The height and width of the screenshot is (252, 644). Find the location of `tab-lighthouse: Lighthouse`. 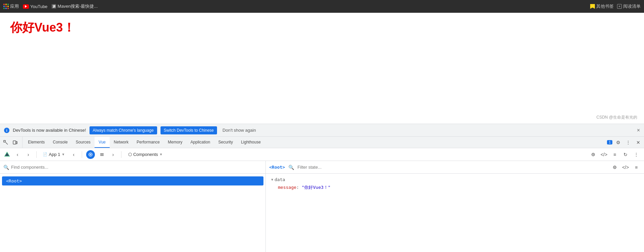

tab-lighthouse: Lighthouse is located at coordinates (251, 142).